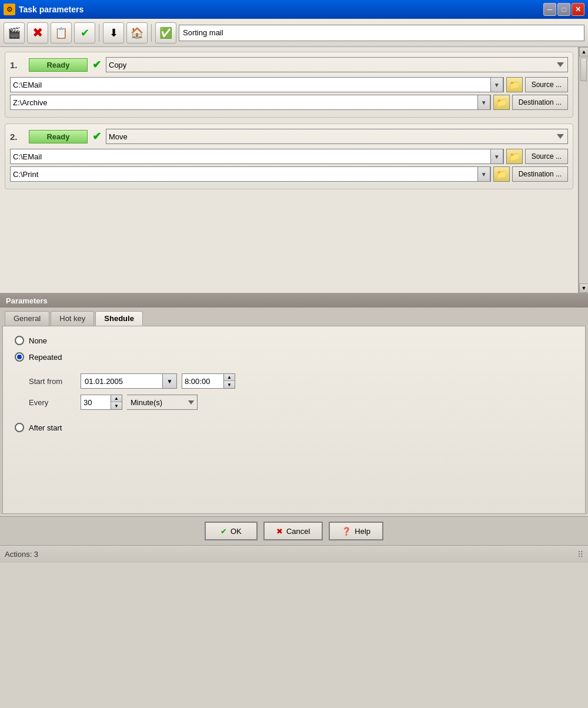 The image size is (588, 708). I want to click on task-2-action-select: Copy Move Delete Rename, so click(337, 136).